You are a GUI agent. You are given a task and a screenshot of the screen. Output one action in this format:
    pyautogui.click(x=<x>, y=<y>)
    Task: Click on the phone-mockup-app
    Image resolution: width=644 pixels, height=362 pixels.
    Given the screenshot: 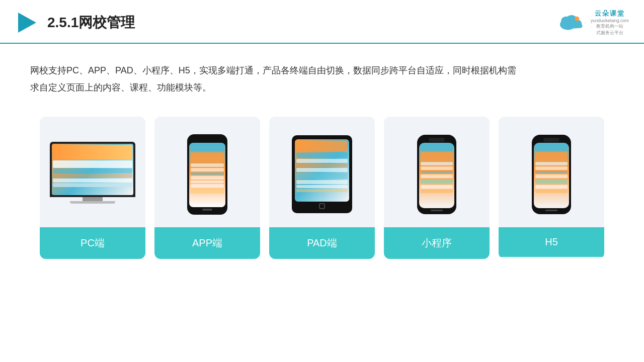 What is the action you would take?
    pyautogui.click(x=207, y=174)
    